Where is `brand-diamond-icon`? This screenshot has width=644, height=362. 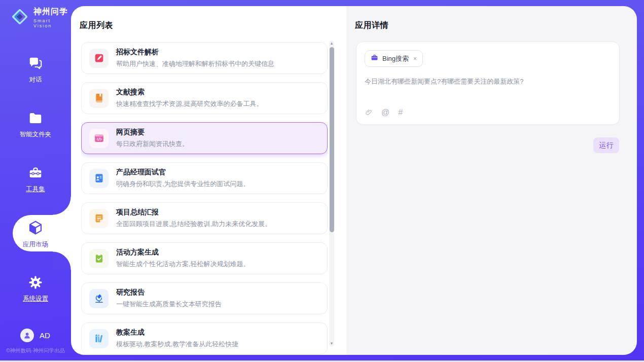
brand-diamond-icon is located at coordinates (20, 18).